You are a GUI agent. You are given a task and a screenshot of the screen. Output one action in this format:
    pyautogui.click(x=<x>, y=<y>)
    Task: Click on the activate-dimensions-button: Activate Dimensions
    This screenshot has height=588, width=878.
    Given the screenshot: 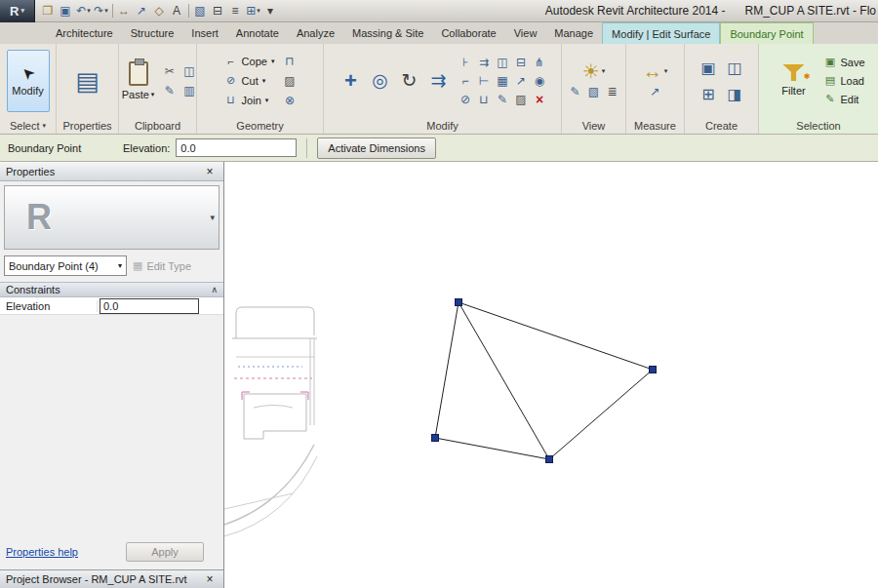 What is the action you would take?
    pyautogui.click(x=377, y=148)
    